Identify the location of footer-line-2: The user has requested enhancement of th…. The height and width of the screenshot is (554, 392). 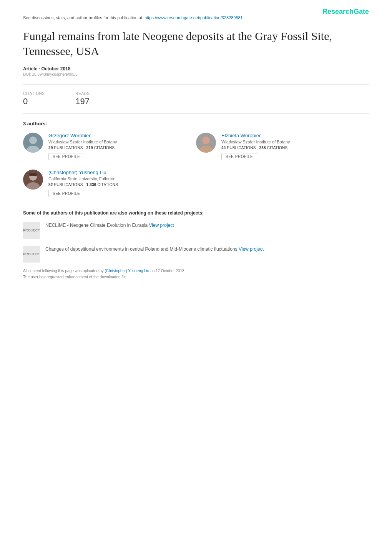
(196, 277).